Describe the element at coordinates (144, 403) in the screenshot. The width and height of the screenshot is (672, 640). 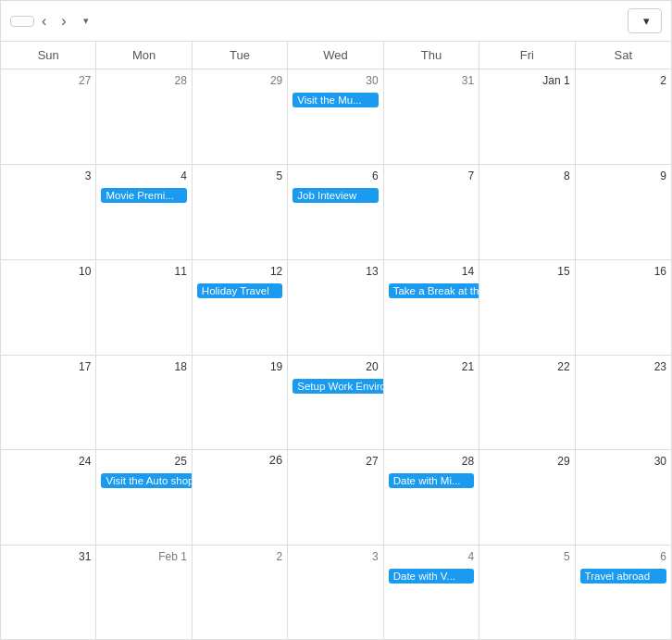
I see `calendar-cell: 18` at that location.